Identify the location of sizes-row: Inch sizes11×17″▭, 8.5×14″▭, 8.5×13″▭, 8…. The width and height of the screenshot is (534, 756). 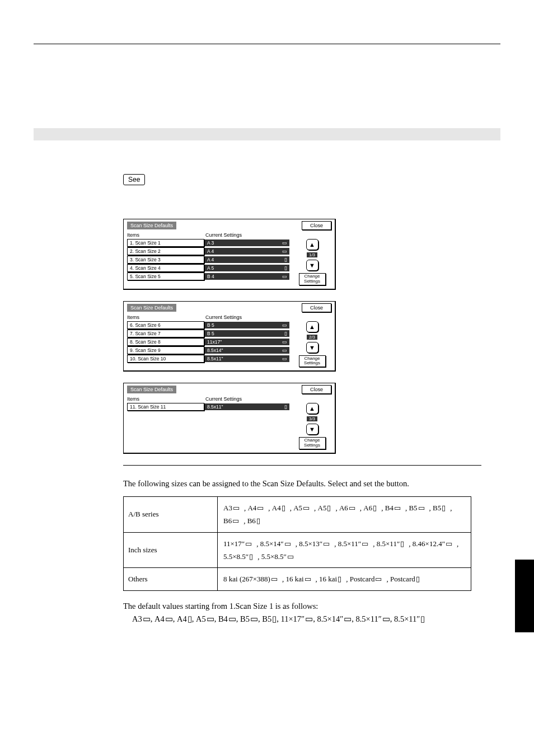
(297, 550).